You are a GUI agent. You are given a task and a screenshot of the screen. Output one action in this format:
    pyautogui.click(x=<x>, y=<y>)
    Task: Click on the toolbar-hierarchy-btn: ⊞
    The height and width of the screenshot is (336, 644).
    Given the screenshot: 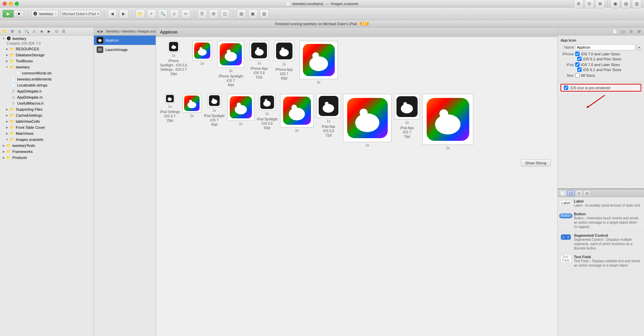 What is the action you would take?
    pyautogui.click(x=214, y=14)
    